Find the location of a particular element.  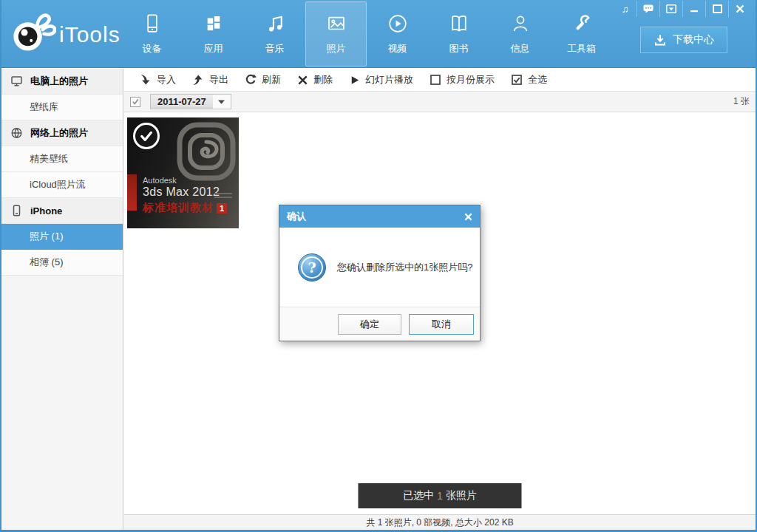

photo-selected-check-icon is located at coordinates (146, 136).